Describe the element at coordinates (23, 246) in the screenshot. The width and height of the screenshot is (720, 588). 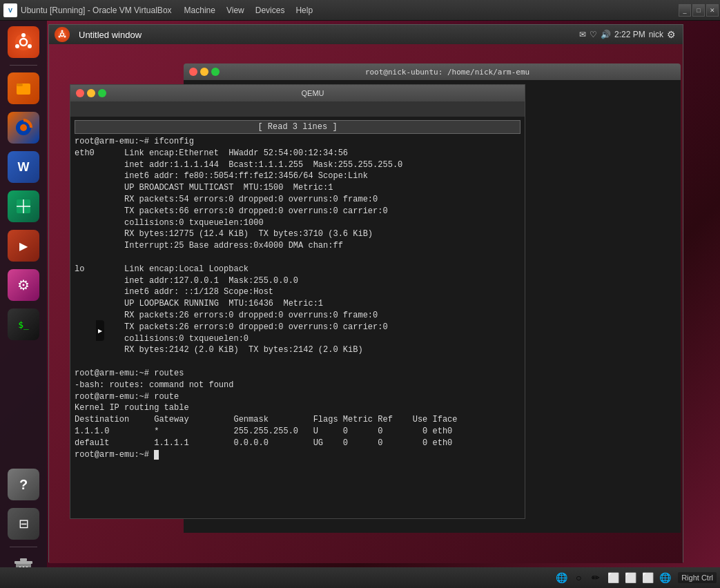
I see `impress-icon: ▶` at that location.